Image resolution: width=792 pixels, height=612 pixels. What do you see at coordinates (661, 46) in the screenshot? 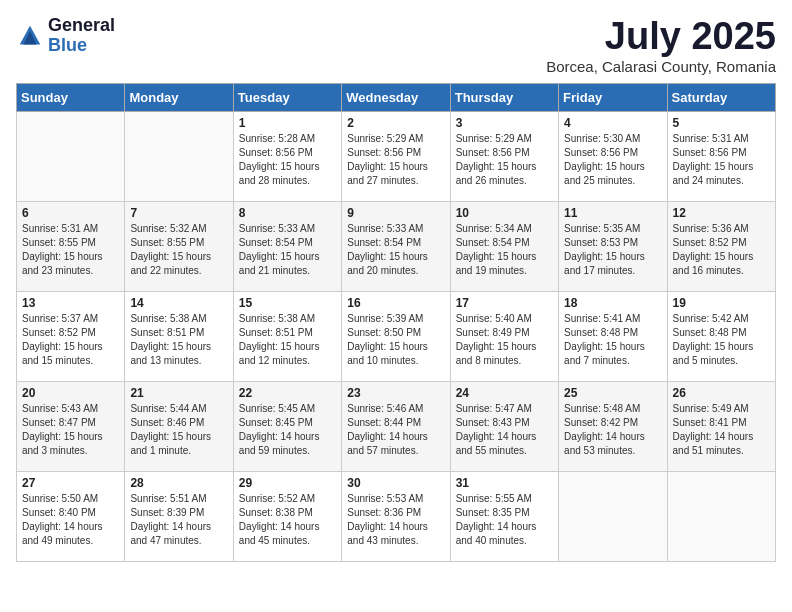
I see `title-block: July 2025 Borcea, Calarasi County, Roman…` at bounding box center [661, 46].